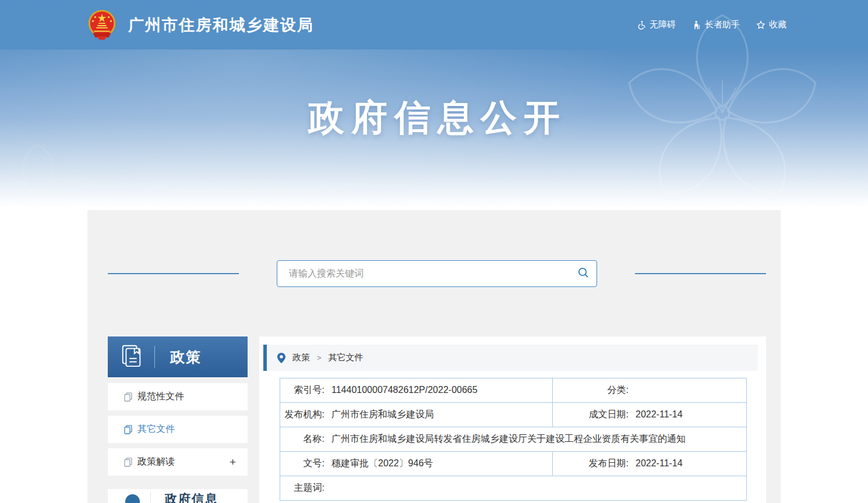  What do you see at coordinates (716, 24) in the screenshot?
I see `elderly-assistant-link: 长者助手` at bounding box center [716, 24].